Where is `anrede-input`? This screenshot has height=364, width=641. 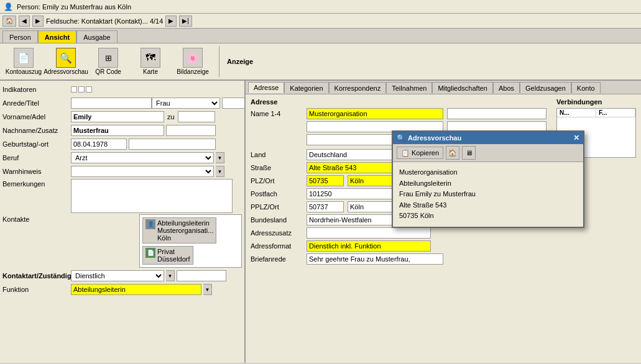
anrede-input is located at coordinates (111, 103).